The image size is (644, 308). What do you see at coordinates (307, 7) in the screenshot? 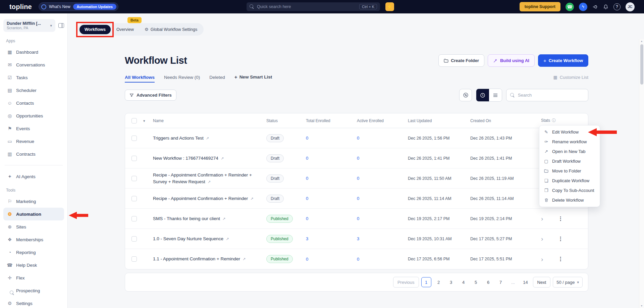
I see `global-search-input` at bounding box center [307, 7].